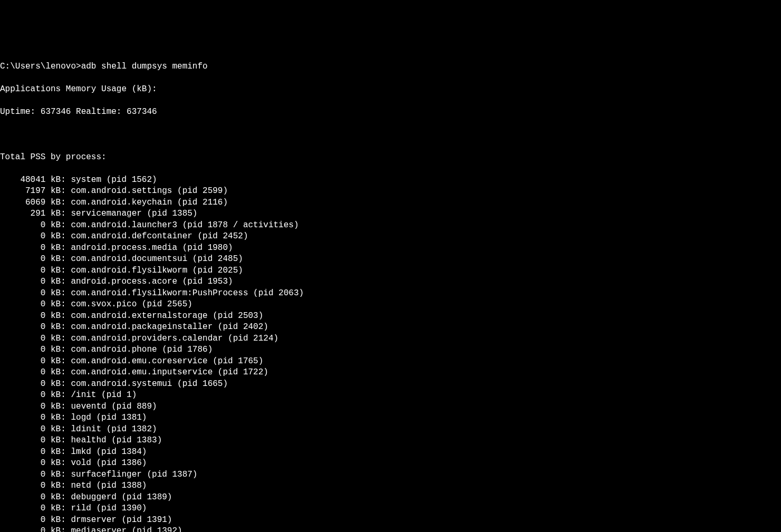 Image resolution: width=781 pixels, height=532 pixels. Describe the element at coordinates (390, 520) in the screenshot. I see `process-row: 0 kB: drmserver (pid 1391)` at that location.